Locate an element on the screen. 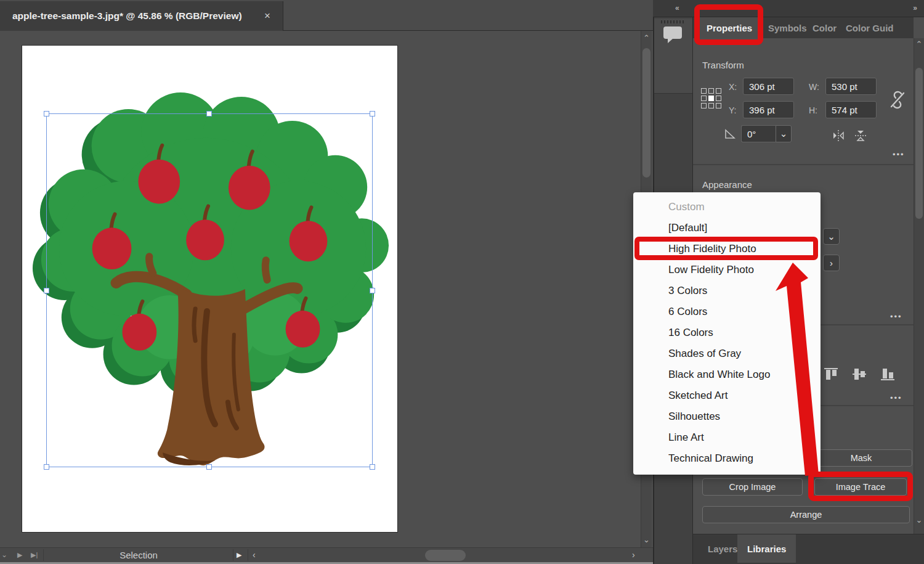  menu-item-black-and-white-logo: Black and White Logo is located at coordinates (727, 375).